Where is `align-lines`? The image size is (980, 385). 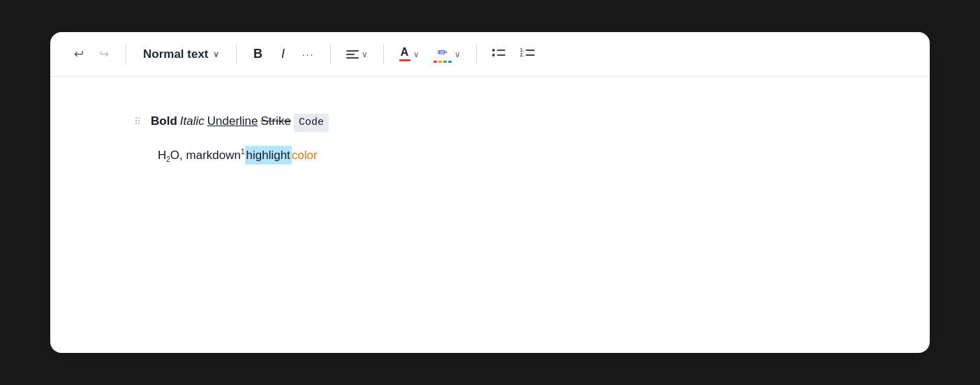
align-lines is located at coordinates (352, 54).